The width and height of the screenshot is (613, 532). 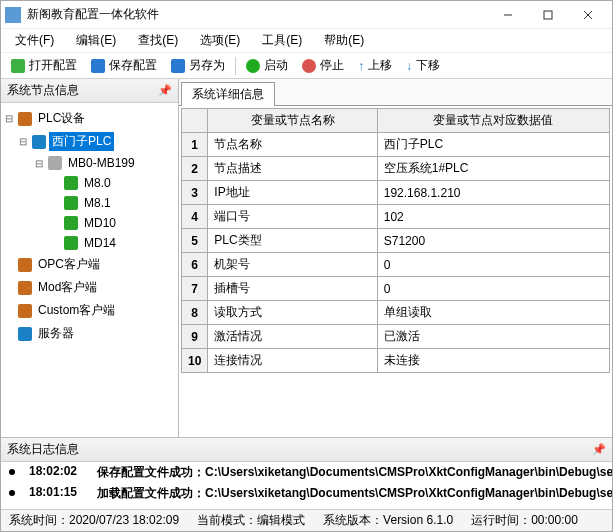 I want to click on left-panel-title: 系统节点信息, so click(x=43, y=90).